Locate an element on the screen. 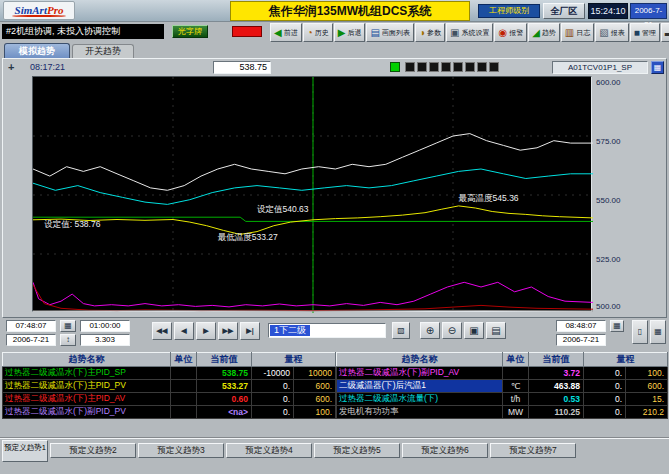 This screenshot has width=669, height=474. trend-row: 过热器二级减温水(下)主PID_AV 0.60 0. 600. is located at coordinates (170, 400).